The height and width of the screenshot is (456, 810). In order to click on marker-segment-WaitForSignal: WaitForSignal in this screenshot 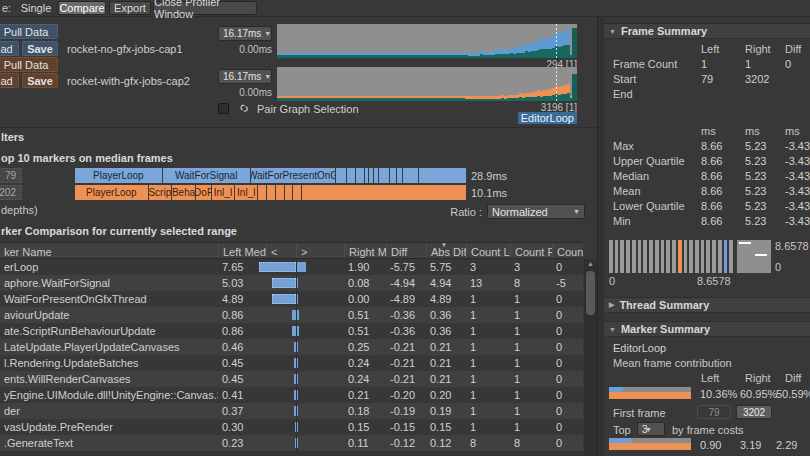, I will do `click(207, 176)`.